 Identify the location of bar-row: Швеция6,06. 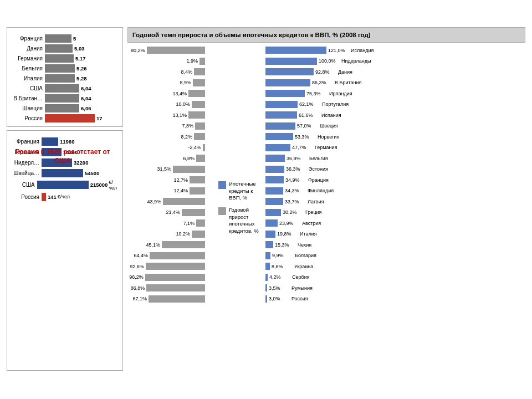
(65, 109).